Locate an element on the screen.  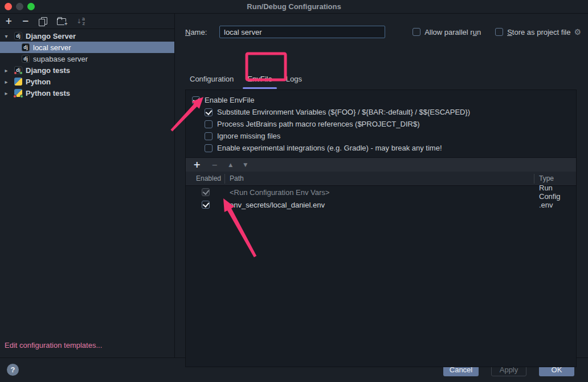
ignore-missing-files-label: Ignore missing files is located at coordinates (248, 136).